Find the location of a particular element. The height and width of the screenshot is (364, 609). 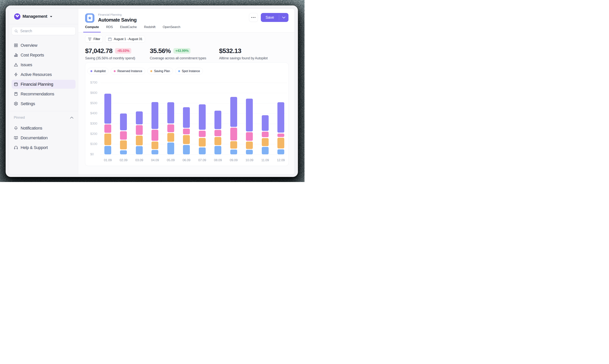

y-axis-label: $100 is located at coordinates (96, 144).